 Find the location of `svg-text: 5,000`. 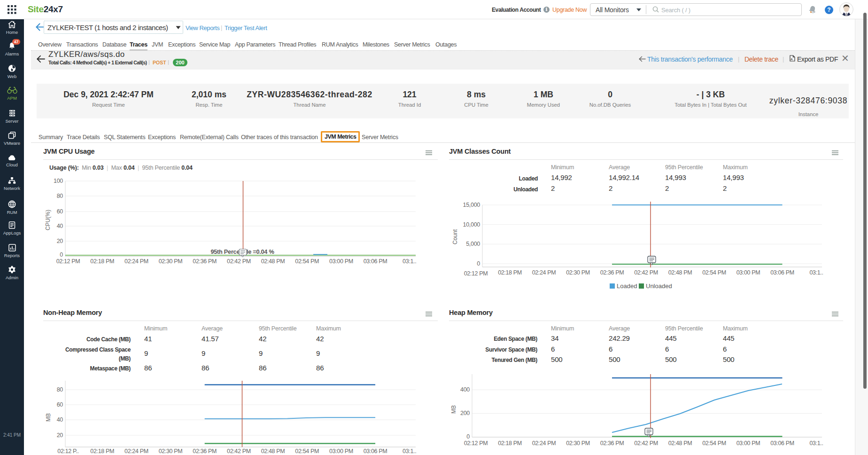

svg-text: 5,000 is located at coordinates (473, 244).